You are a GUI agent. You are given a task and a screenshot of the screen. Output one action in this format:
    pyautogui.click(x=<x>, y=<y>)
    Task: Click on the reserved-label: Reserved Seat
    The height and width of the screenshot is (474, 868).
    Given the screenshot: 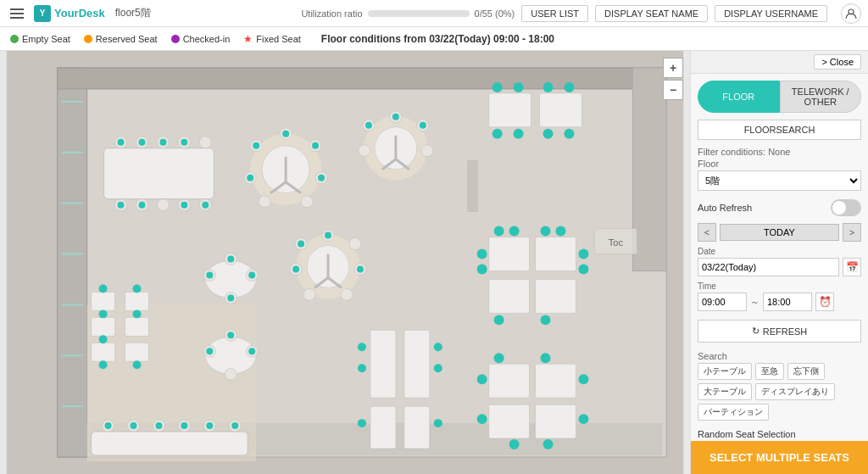 What is the action you would take?
    pyautogui.click(x=127, y=39)
    